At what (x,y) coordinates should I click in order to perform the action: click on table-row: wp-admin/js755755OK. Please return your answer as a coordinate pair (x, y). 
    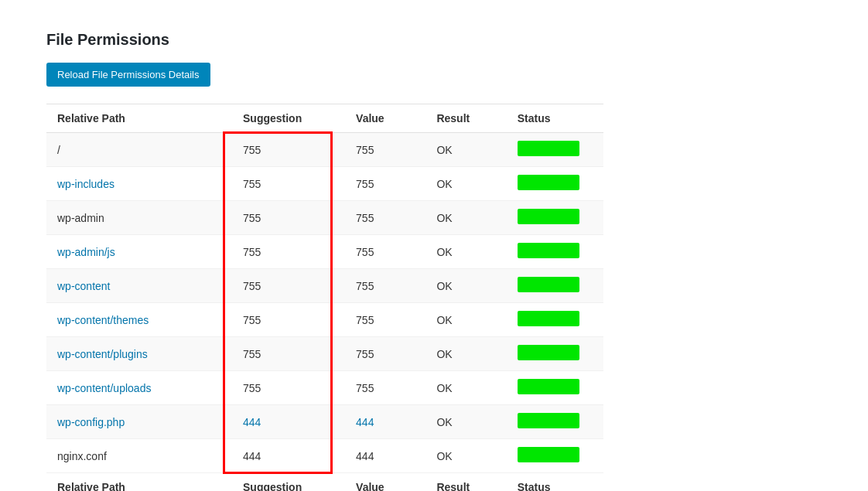
    Looking at the image, I should click on (325, 252).